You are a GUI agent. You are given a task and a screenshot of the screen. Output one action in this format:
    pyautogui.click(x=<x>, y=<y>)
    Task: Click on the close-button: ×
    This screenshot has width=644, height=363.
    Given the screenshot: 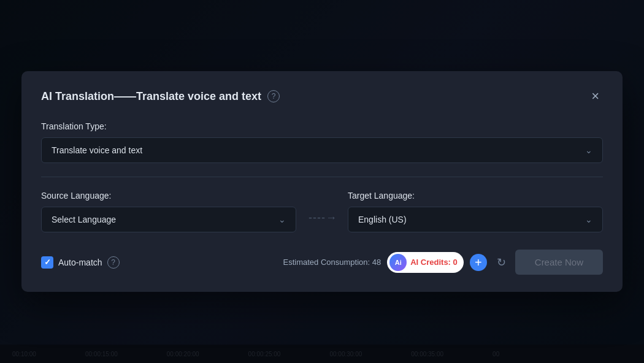 What is the action you would take?
    pyautogui.click(x=595, y=96)
    